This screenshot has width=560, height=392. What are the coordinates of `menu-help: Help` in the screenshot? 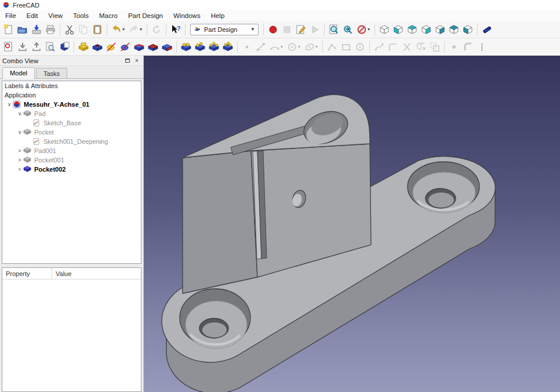 It's located at (218, 16).